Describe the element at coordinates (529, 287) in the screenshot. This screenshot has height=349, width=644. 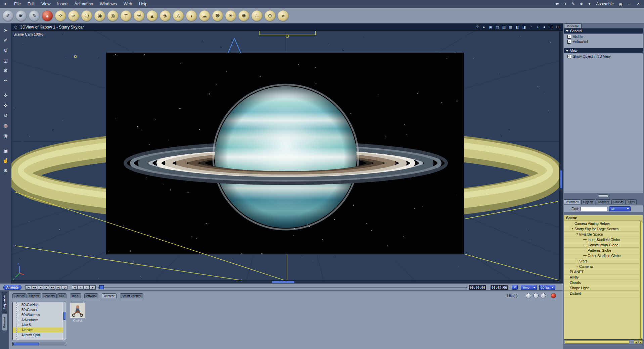
I see `time-mode-dropdown: Time` at that location.